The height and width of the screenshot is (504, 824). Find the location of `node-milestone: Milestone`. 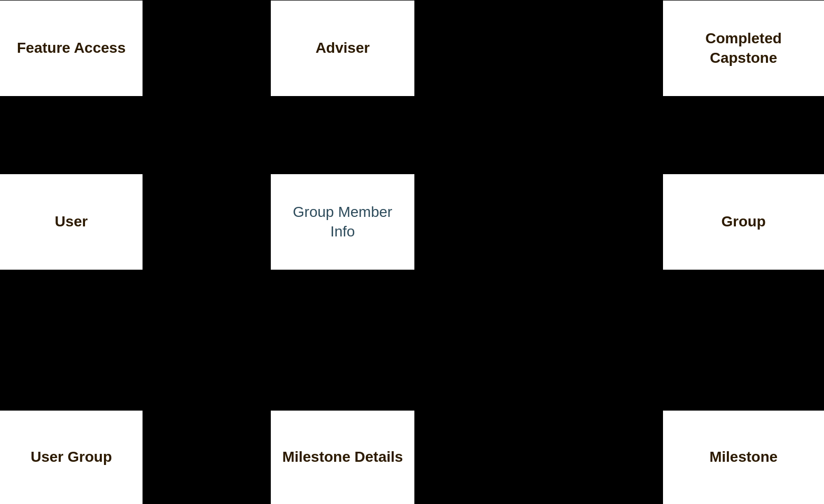

node-milestone: Milestone is located at coordinates (743, 457).